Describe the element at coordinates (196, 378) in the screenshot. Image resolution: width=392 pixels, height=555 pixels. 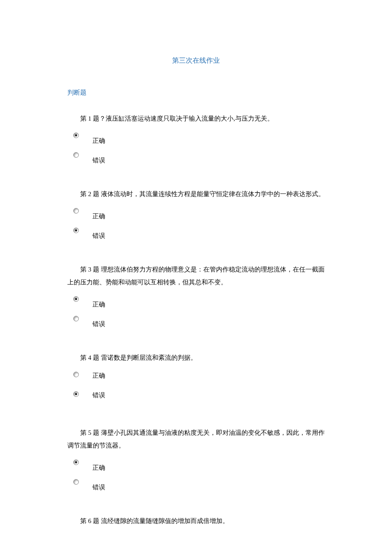
I see `question-block: 第 4 题 雷诺数是判断层流和紊流的判据。 正确 错误` at that location.